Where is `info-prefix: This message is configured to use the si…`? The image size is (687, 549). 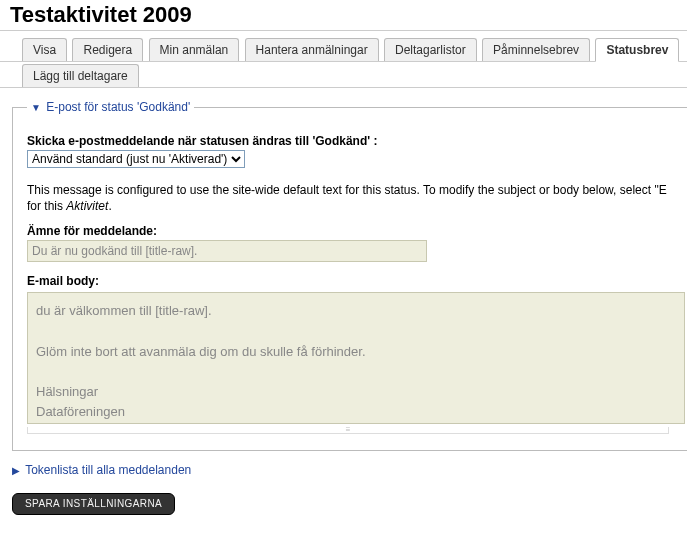 info-prefix: This message is configured to use the si… is located at coordinates (347, 190).